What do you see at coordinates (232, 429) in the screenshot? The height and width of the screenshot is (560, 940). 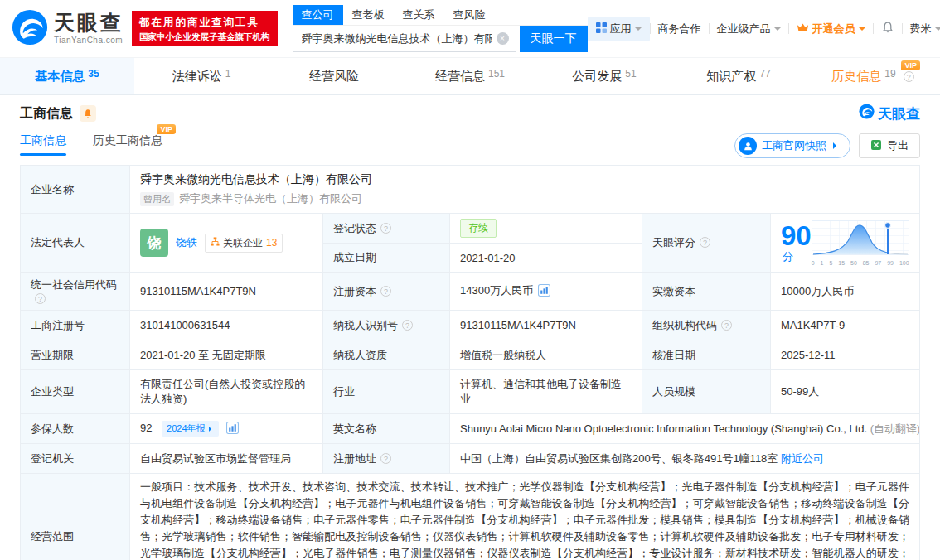 I see `insured-chart-icon` at bounding box center [232, 429].